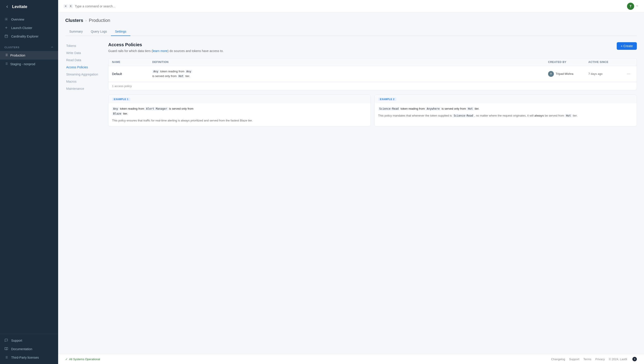 This screenshot has width=644, height=364. I want to click on def-text-3: tier., so click(188, 76).